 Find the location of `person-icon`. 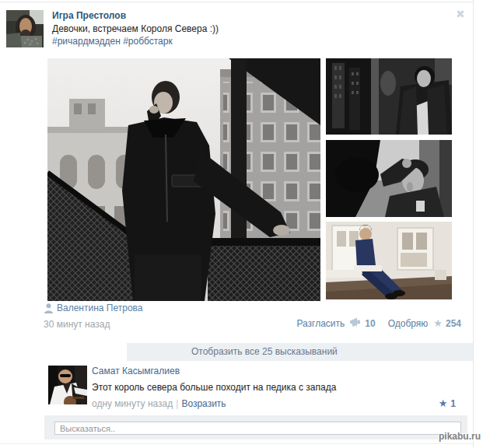

person-icon is located at coordinates (48, 308).